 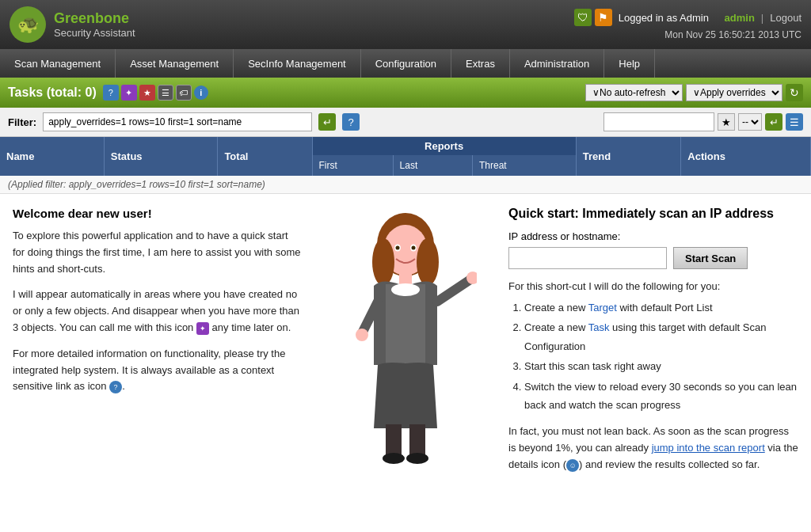 I want to click on auto-refresh-select: ∨No auto-refresh, so click(x=634, y=93).